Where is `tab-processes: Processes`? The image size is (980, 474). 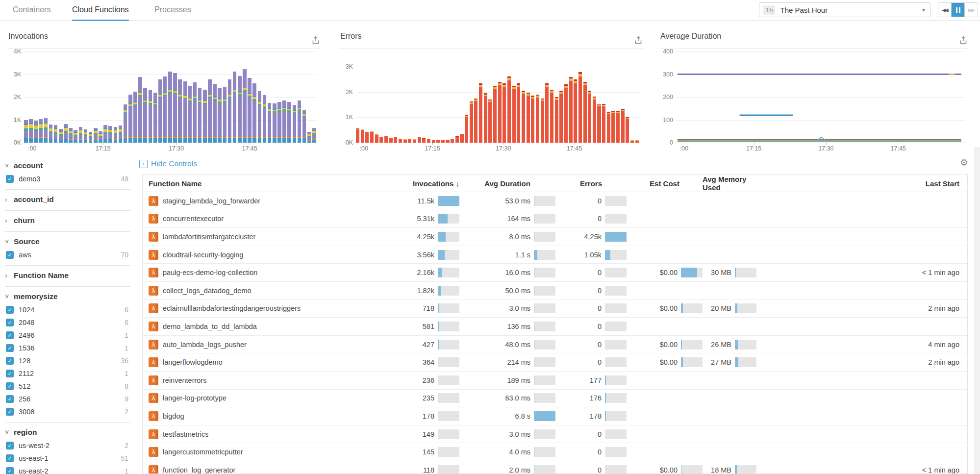
tab-processes: Processes is located at coordinates (173, 10).